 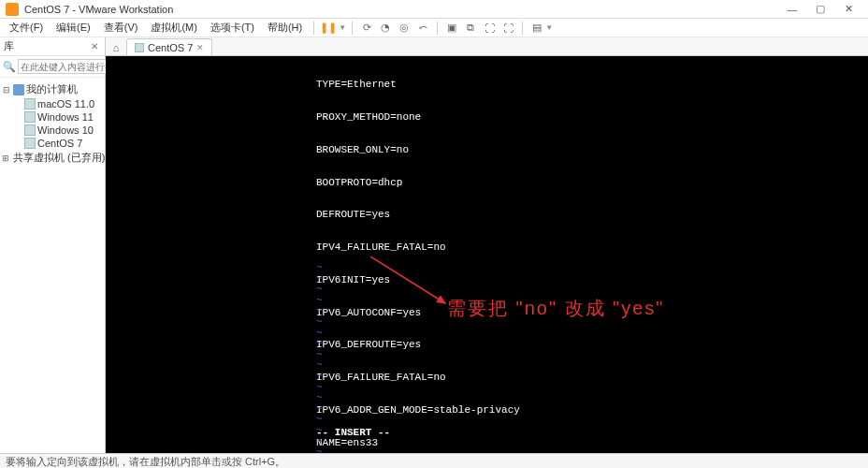 I want to click on send-ctrlaltdel-button: ⟳, so click(x=367, y=28).